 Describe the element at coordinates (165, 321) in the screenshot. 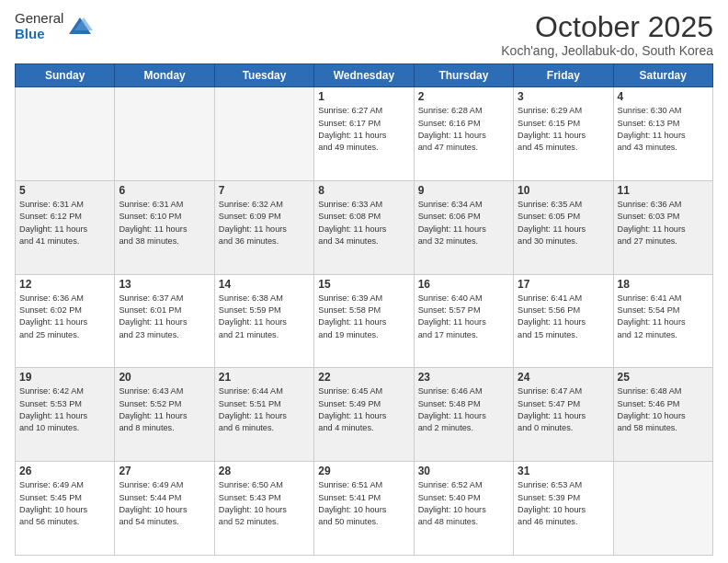

I see `table-row: 13Sunrise: 6:37 AM Sunset: 6:01 PM Dayli…` at that location.